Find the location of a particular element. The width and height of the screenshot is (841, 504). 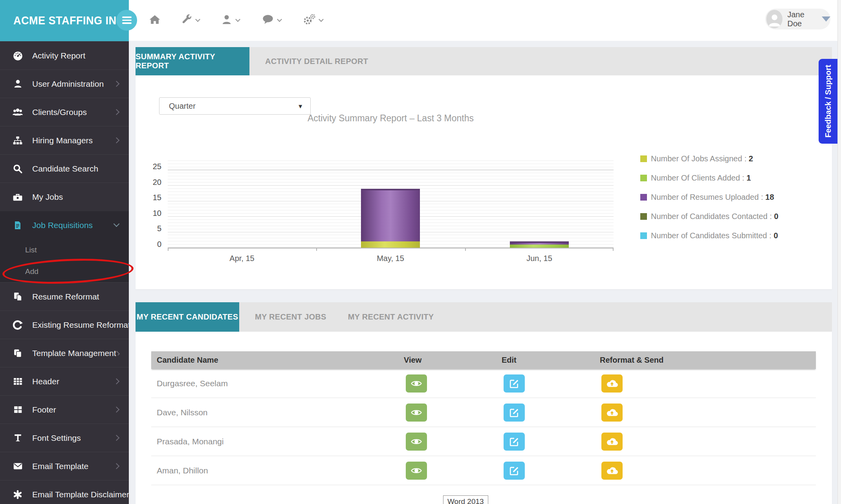

home-icon is located at coordinates (155, 20).